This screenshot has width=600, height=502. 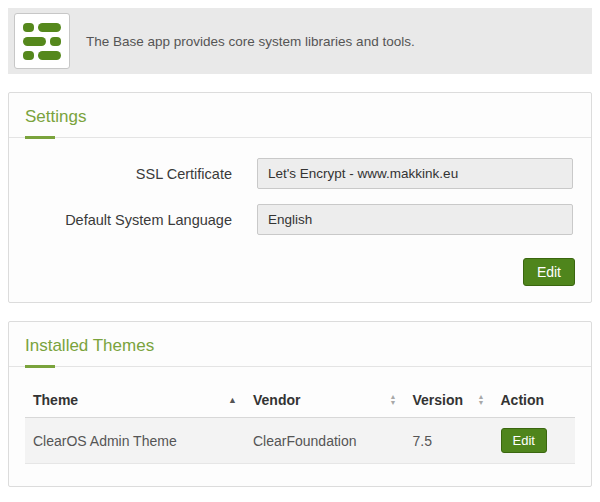 What do you see at coordinates (250, 42) in the screenshot?
I see `app-description: The Base app provides core system librar…` at bounding box center [250, 42].